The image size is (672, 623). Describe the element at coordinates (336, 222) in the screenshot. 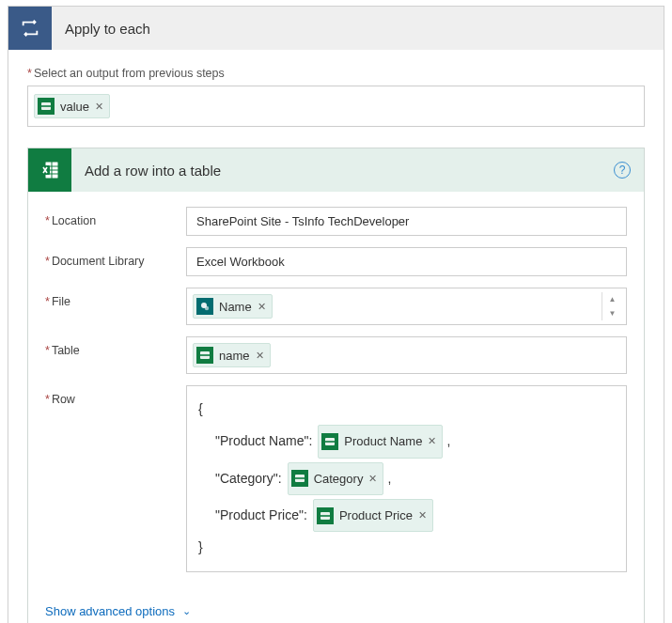

I see `row-location: *Location` at that location.